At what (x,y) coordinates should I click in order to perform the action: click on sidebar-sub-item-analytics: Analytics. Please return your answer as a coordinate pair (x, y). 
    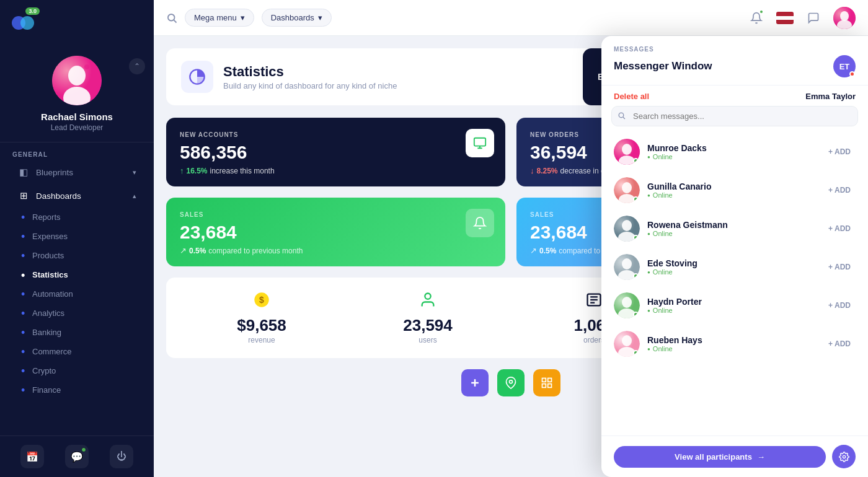
    Looking at the image, I should click on (77, 313).